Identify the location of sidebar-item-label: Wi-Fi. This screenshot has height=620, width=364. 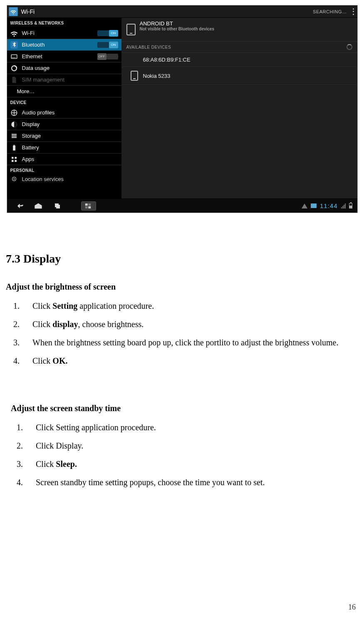
(57, 33).